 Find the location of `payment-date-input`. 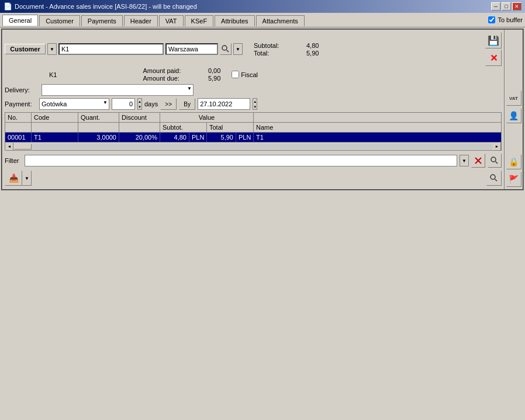

payment-date-input is located at coordinates (224, 104).